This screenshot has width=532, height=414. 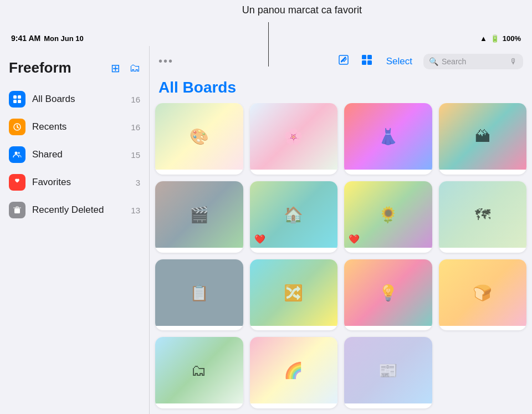 What do you see at coordinates (74, 99) in the screenshot?
I see `sidebar-item-all-boards: All Boards 16` at bounding box center [74, 99].